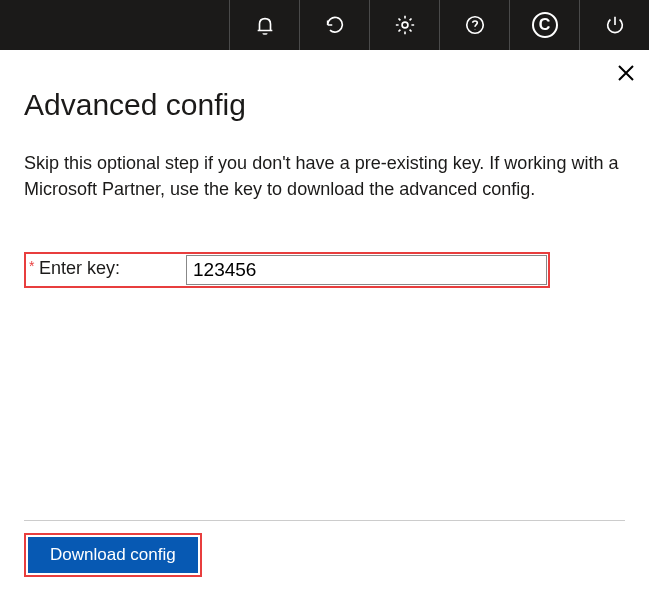  Describe the element at coordinates (324, 176) in the screenshot. I see `description-text: Skip this optional step if you don't hav…` at that location.